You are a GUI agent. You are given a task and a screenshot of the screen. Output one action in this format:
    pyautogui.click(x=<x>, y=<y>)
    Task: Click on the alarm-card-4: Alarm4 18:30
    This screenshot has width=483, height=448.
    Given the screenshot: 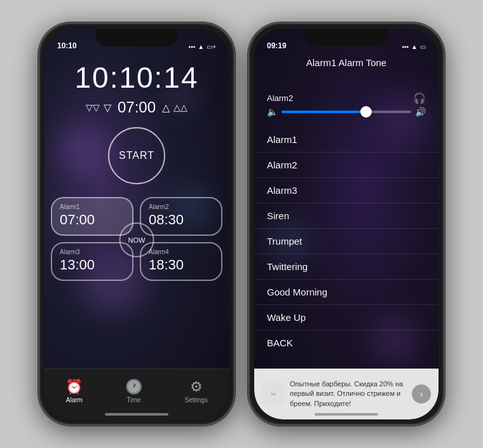 What is the action you would take?
    pyautogui.click(x=181, y=262)
    